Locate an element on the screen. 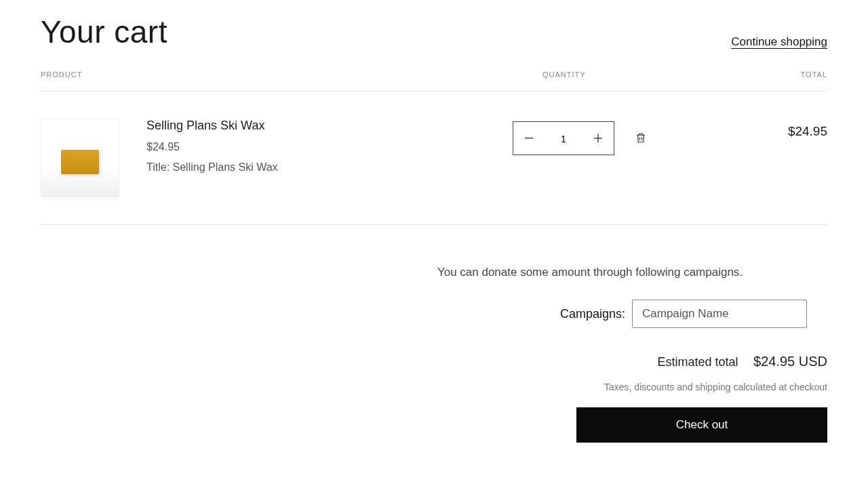 Image resolution: width=868 pixels, height=488 pixels. estimated-total-amount: $24.95 USD is located at coordinates (791, 361).